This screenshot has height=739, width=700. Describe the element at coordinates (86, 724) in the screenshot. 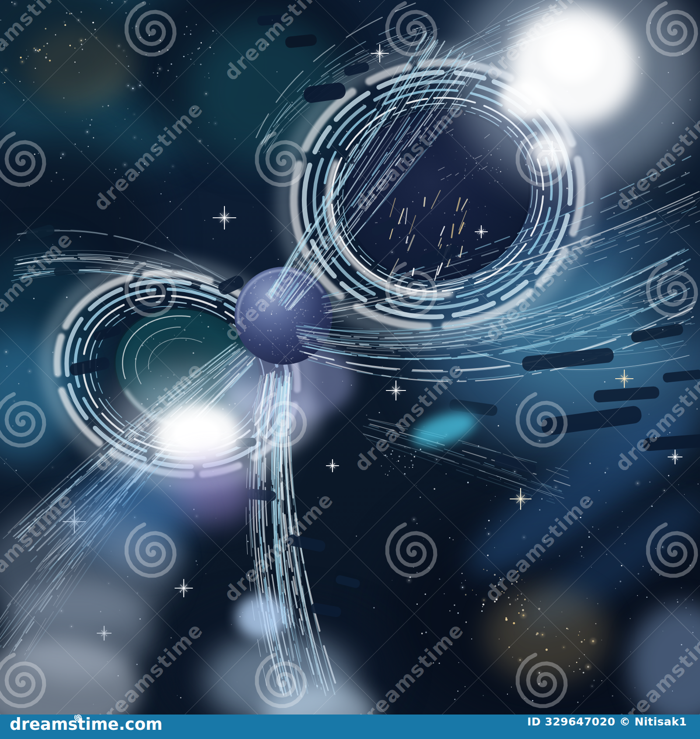

I see `dreamstime-logo: dreamstime.com` at that location.